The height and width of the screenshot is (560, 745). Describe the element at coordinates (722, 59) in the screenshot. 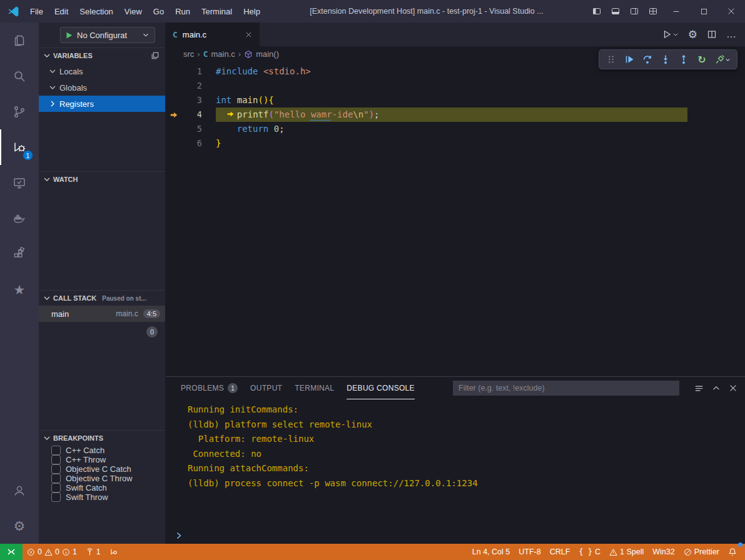

I see `disconnect-button` at that location.